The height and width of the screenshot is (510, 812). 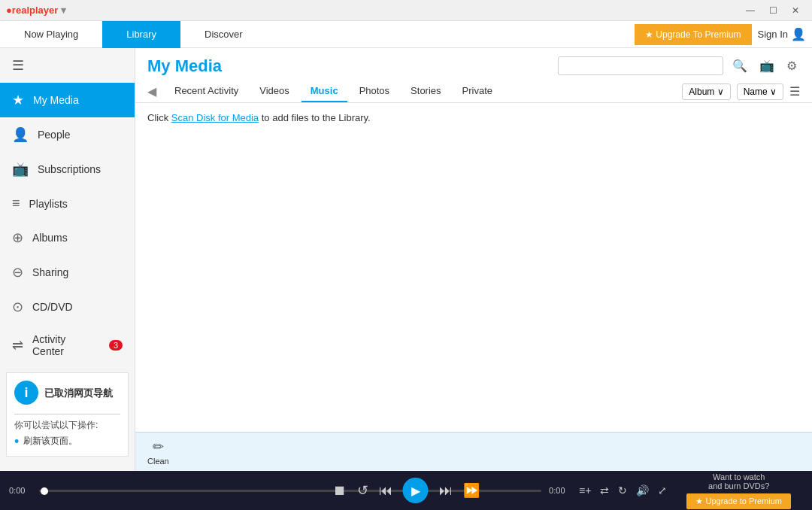 I want to click on player-controls: ⏹ ↺ ⏮ ▶ ⏭ ⏩, so click(x=406, y=490).